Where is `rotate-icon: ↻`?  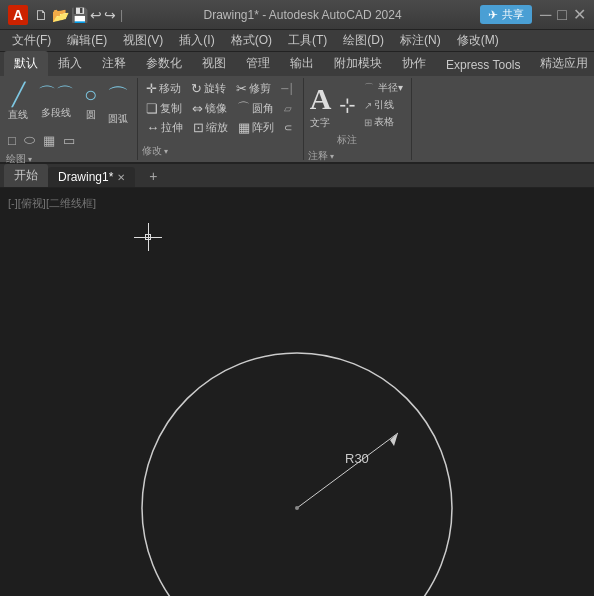 rotate-icon: ↻ is located at coordinates (196, 88).